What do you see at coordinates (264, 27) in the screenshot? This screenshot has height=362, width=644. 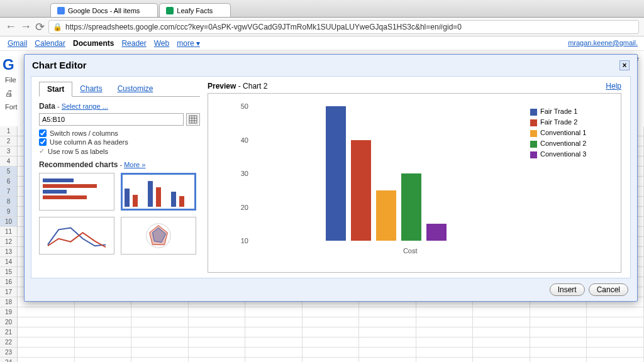 I see `url-text: https://spreadsheets.google.com/ccc?key=…` at bounding box center [264, 27].